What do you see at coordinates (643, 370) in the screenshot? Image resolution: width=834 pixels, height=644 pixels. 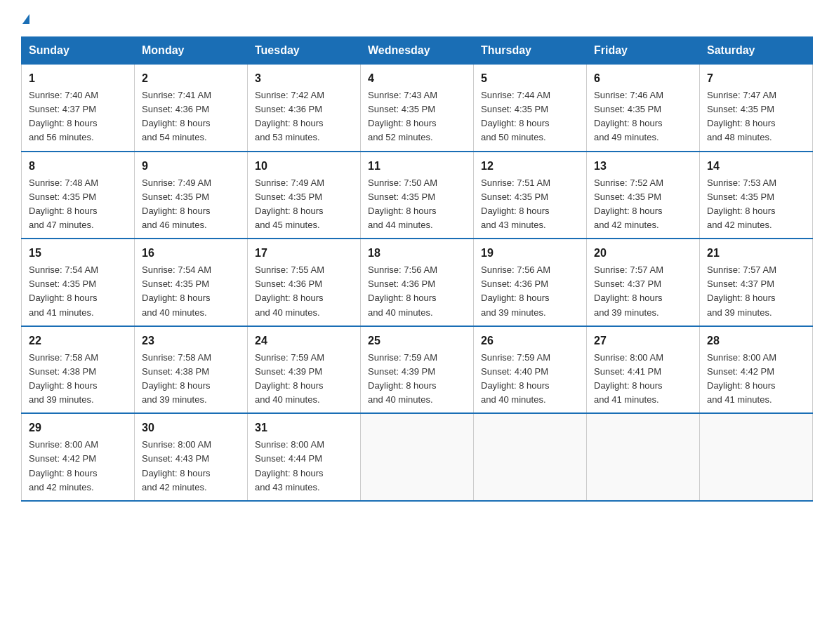 I see `calendar-day-cell: 27 Sunrise: 8:00 AM Sunset: 4:41 PM Dayl…` at bounding box center [643, 370].